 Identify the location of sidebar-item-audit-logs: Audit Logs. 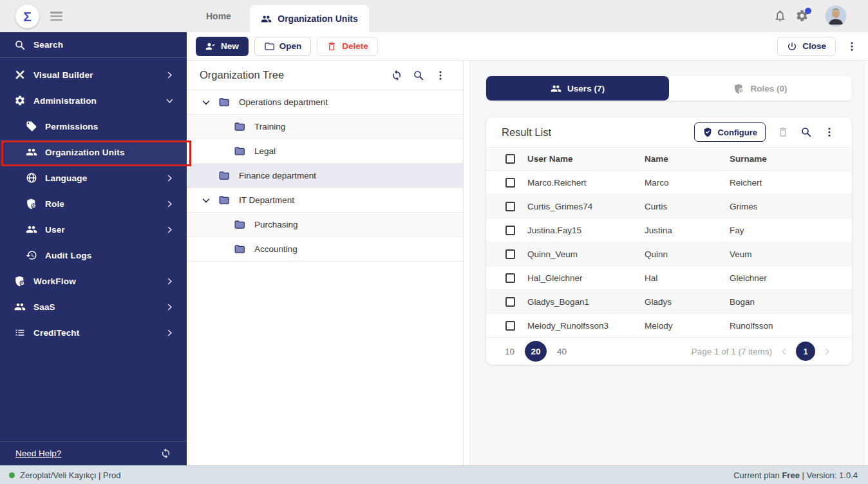
(93, 255).